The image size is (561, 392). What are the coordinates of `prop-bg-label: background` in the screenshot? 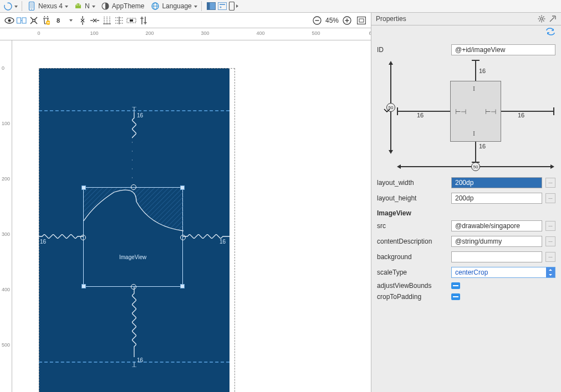 It's located at (414, 257).